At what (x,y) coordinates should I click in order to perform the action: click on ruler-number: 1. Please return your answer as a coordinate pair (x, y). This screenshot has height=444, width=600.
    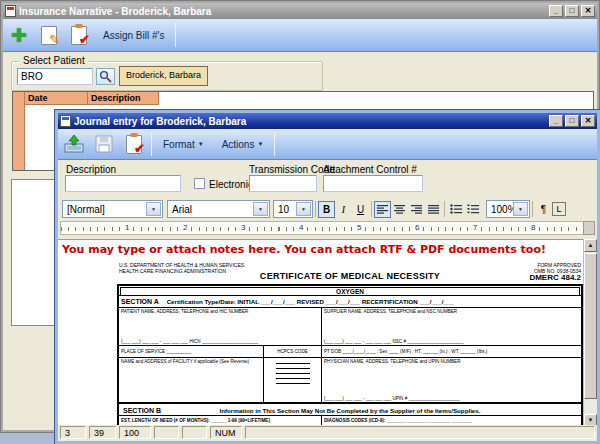
    Looking at the image, I should click on (127, 228).